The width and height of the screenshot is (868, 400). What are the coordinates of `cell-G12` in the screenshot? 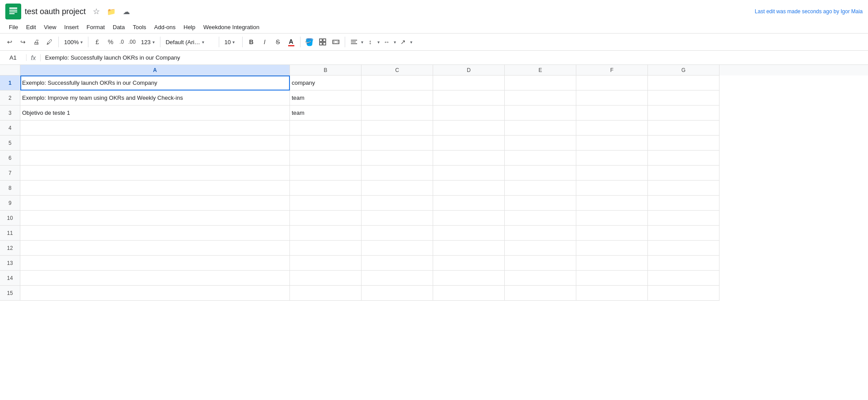 It's located at (684, 248).